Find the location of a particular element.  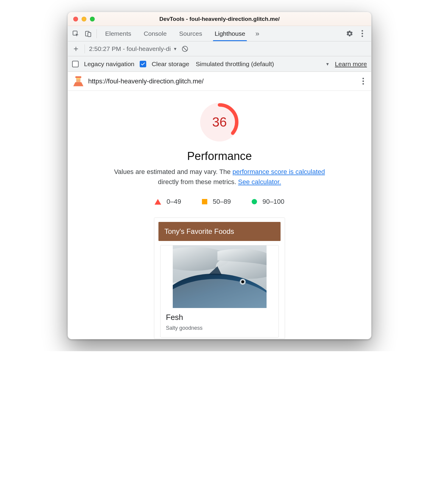

settings-icon is located at coordinates (350, 34).